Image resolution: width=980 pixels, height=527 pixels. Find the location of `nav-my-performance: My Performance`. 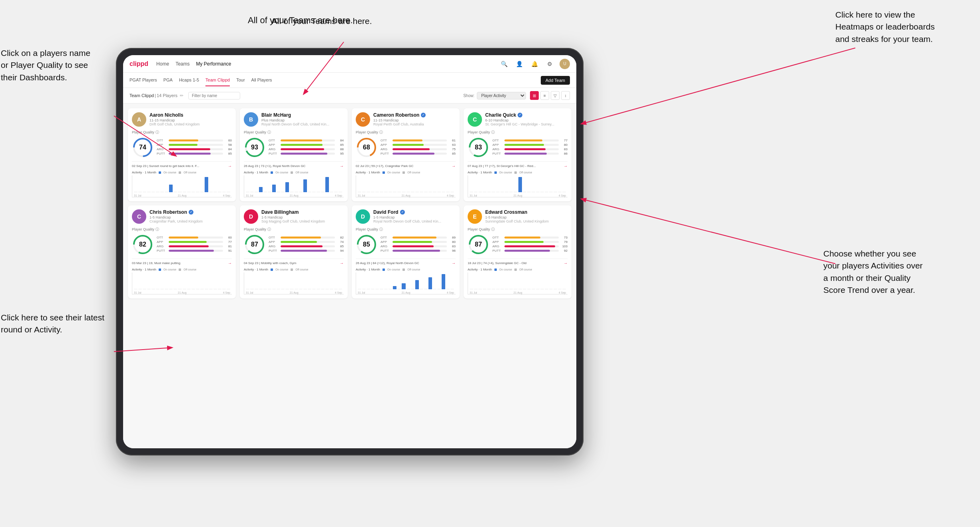

nav-my-performance: My Performance is located at coordinates (213, 64).